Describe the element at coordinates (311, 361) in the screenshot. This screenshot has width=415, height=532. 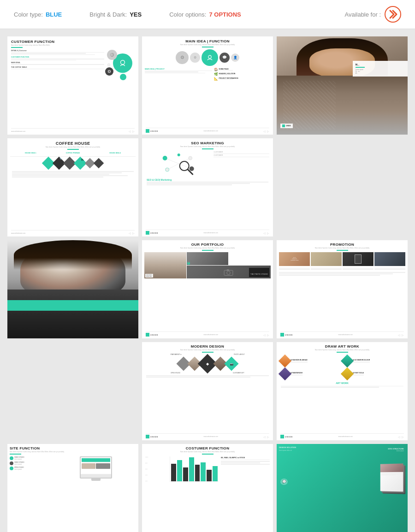
I see `art-item-1: A FASHION IN AHEAD` at that location.